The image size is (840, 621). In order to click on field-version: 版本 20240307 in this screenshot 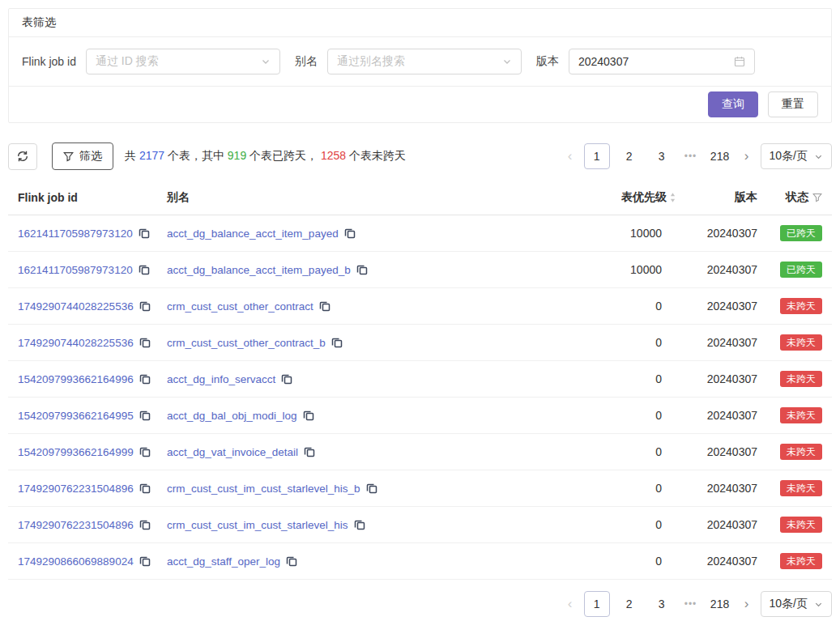, I will do `click(646, 62)`.